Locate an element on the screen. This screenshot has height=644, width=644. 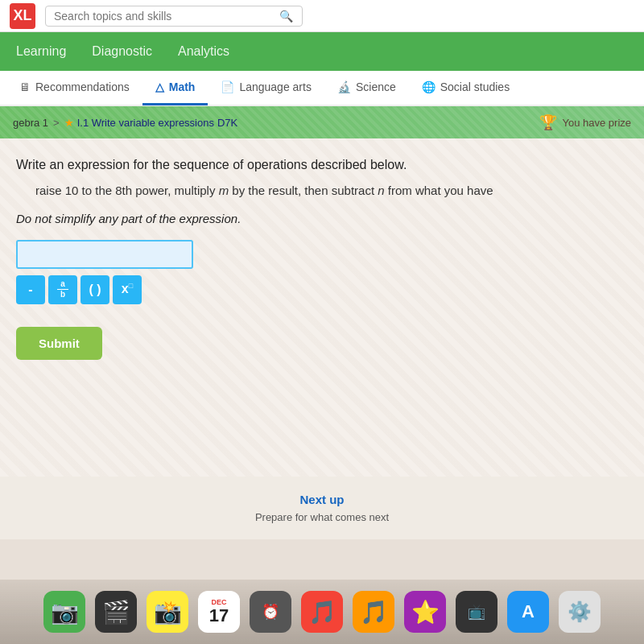
answer-input-box is located at coordinates (105, 254).